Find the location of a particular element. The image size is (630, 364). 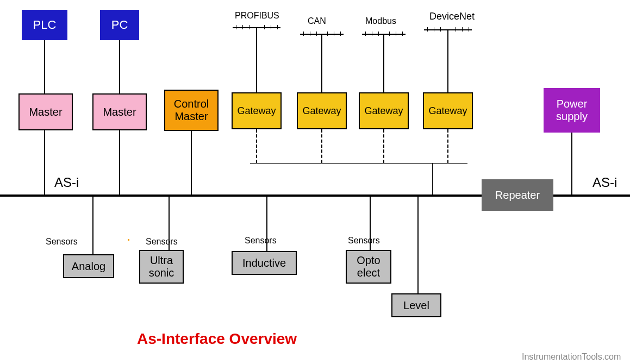

v-pc-master is located at coordinates (120, 67).